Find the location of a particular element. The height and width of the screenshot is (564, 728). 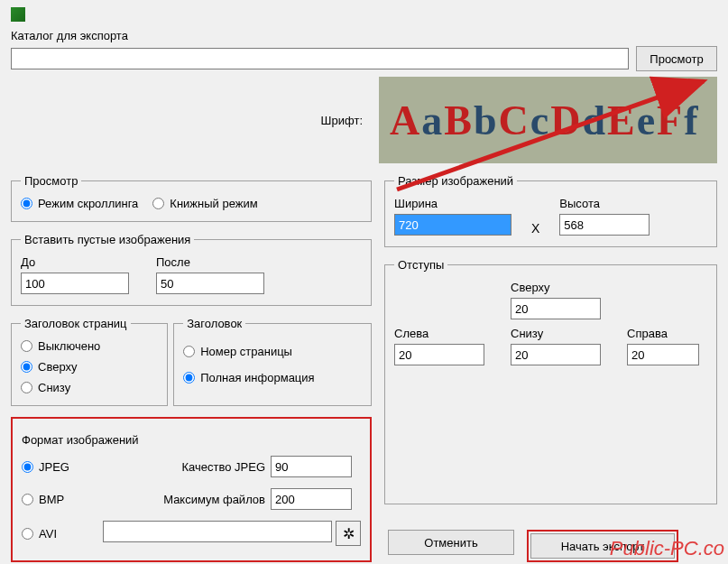

image-format-legend: Формат изображений is located at coordinates (191, 440).